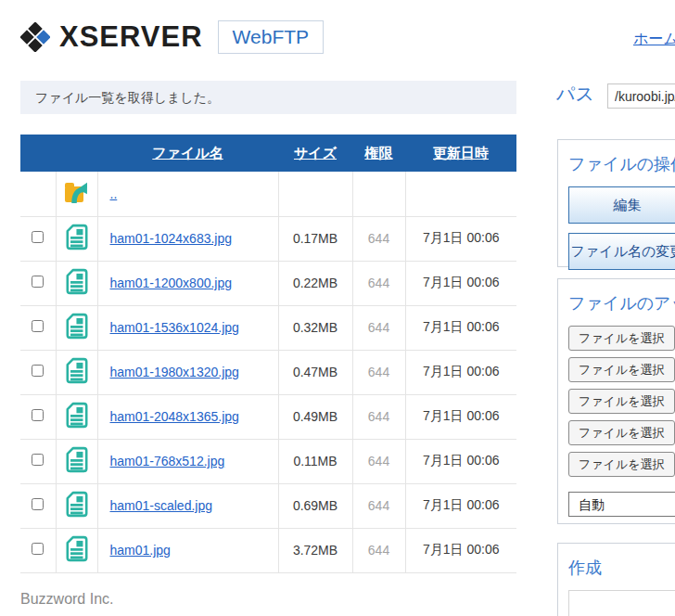 This screenshot has width=675, height=616. What do you see at coordinates (269, 372) in the screenshot?
I see `file-row: ham01-1980x1320.jpg 0.47MB 644 7月1日 00:0…` at bounding box center [269, 372].